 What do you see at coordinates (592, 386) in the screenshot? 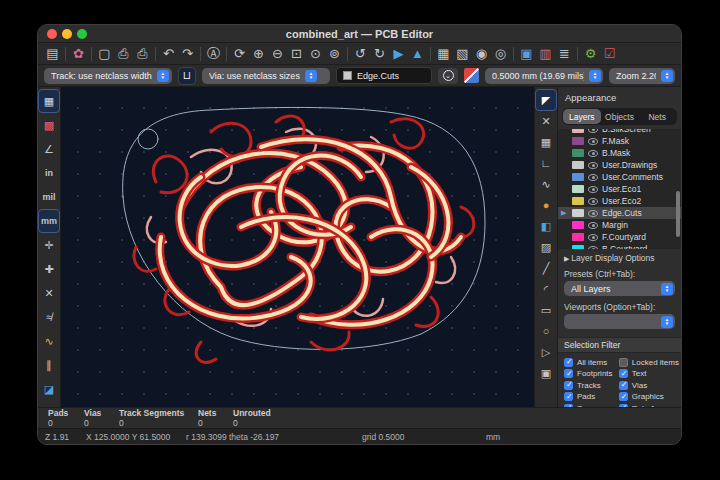
I see `selection-filter-item: Tracks` at bounding box center [592, 386].